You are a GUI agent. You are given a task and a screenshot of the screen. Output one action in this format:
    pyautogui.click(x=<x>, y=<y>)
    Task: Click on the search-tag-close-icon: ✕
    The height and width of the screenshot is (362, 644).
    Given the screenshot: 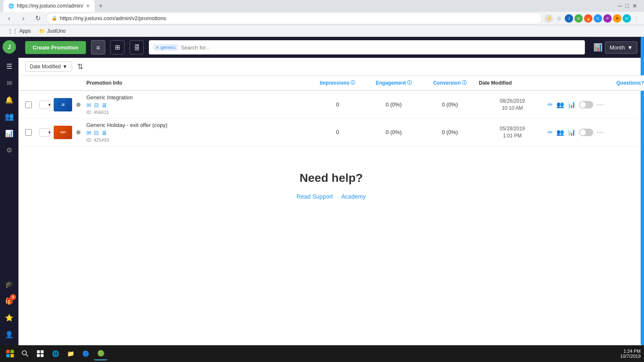 What is the action you would take?
    pyautogui.click(x=157, y=48)
    